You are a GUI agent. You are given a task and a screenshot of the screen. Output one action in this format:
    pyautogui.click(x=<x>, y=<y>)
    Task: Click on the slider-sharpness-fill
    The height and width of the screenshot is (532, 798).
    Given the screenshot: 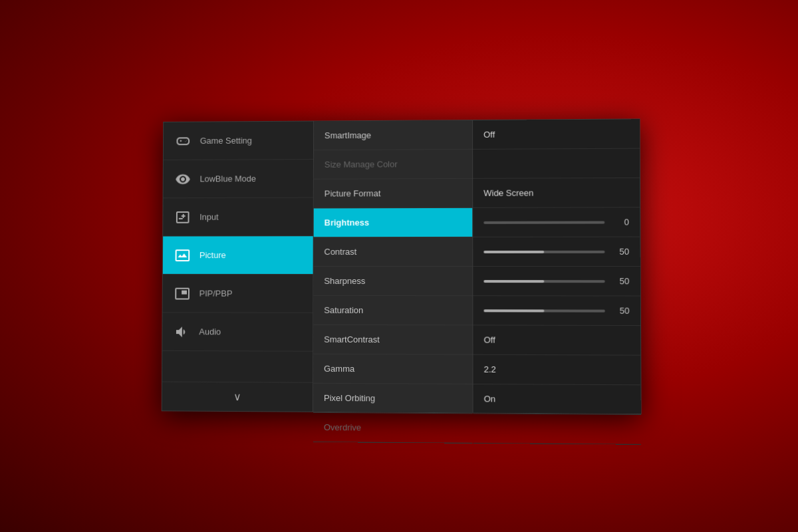 What is the action you would take?
    pyautogui.click(x=513, y=281)
    